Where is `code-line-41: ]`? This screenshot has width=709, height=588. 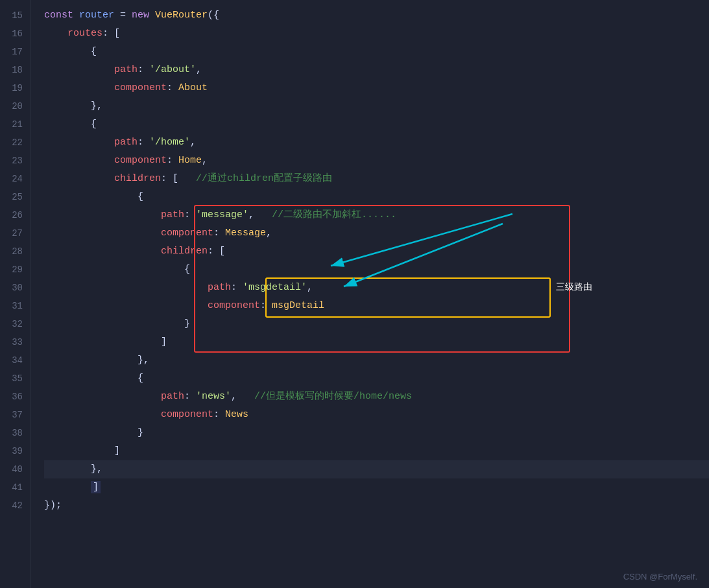
code-line-41: ] is located at coordinates (376, 488).